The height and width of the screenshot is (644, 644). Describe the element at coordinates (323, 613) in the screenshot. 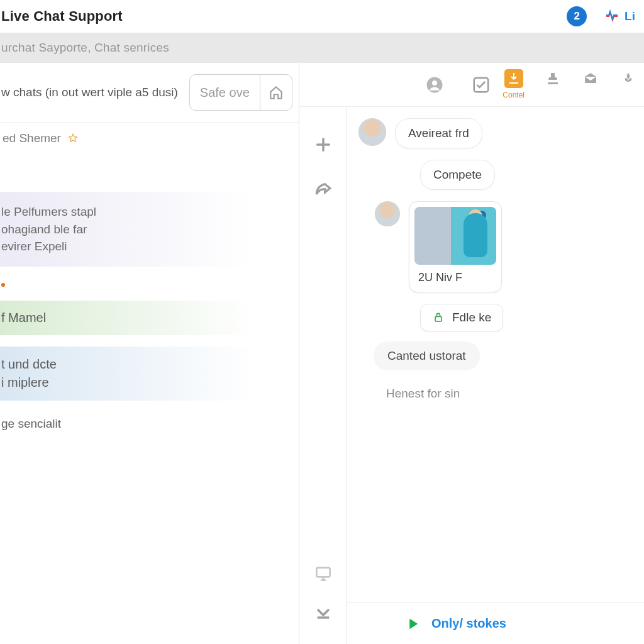

I see `chevron-down-icon` at that location.